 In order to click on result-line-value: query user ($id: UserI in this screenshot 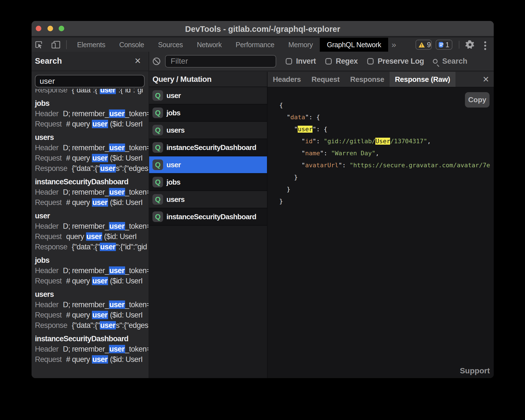, I will do `click(102, 237)`.